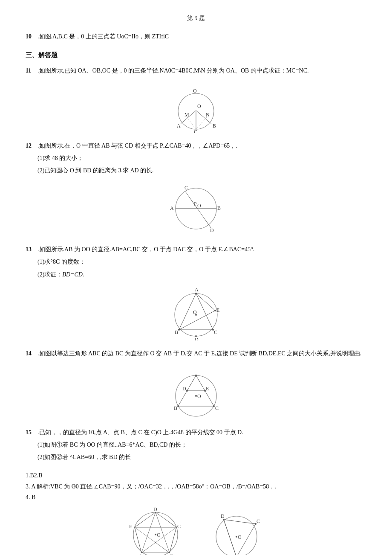  Describe the element at coordinates (30, 353) in the screenshot. I see `q14-num: 14` at that location.